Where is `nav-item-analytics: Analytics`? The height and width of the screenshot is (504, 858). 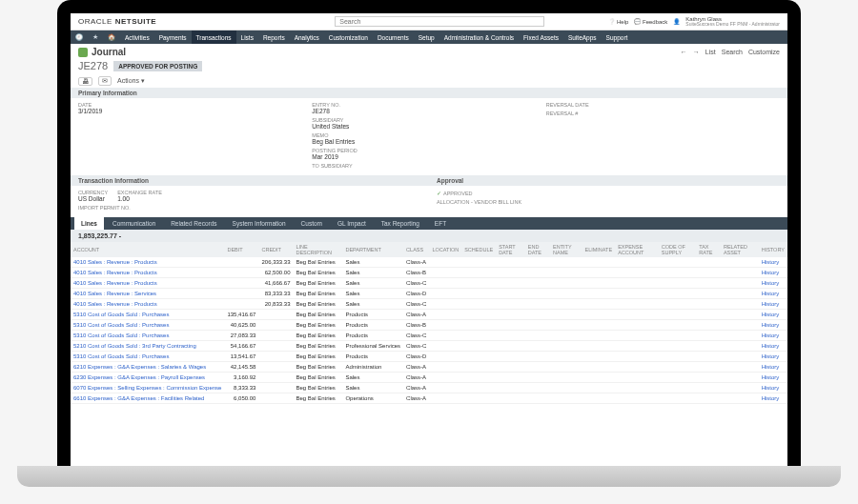 nav-item-analytics: Analytics is located at coordinates (307, 37).